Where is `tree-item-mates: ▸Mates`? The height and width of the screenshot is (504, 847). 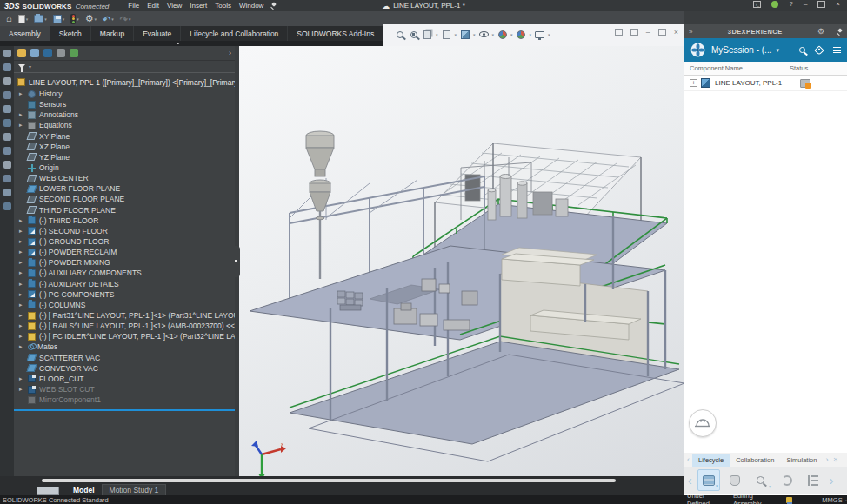
tree-item-mates: ▸Mates is located at coordinates (124, 347).